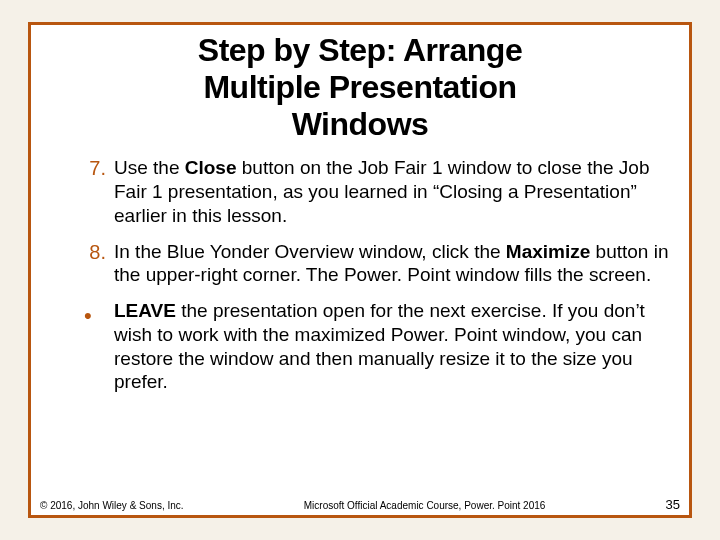 The image size is (720, 540). What do you see at coordinates (425, 506) in the screenshot?
I see `footer-course: Microsoft Official Academic Course, Powe…` at bounding box center [425, 506].